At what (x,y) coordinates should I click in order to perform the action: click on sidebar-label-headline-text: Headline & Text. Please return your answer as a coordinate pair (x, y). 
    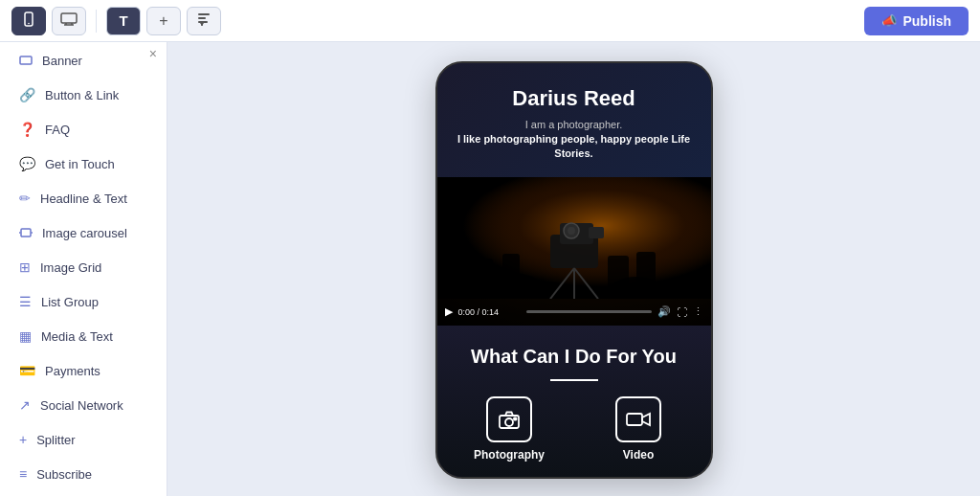
    Looking at the image, I should click on (84, 199).